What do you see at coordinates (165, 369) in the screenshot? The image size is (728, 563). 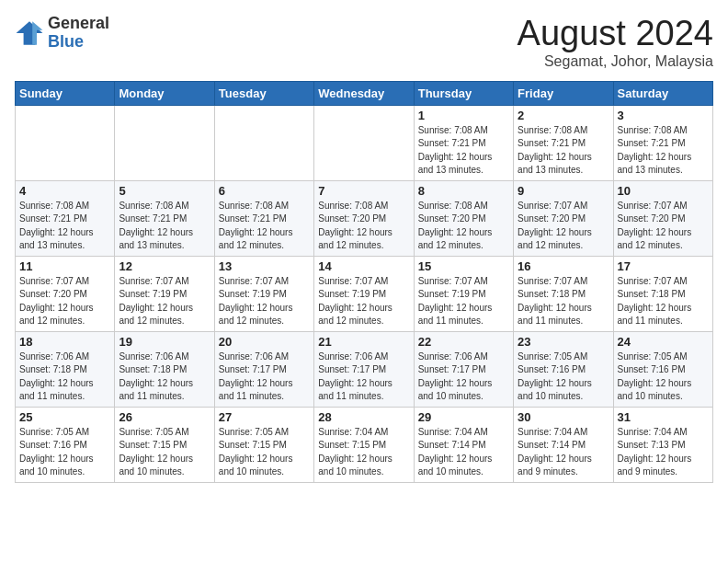 I see `calendar-cell: 19Sunrise: 7:06 AM Sunset: 7:18 PM Dayli…` at bounding box center [165, 369].